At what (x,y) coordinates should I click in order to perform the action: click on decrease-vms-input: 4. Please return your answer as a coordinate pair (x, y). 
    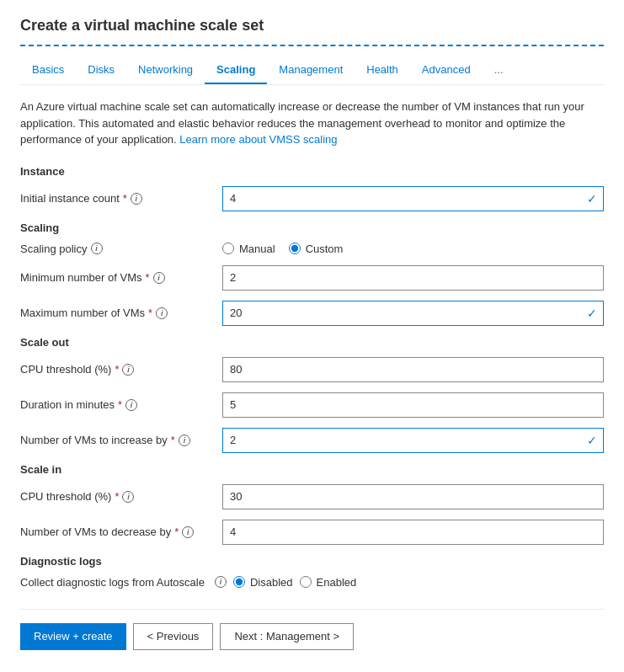
    Looking at the image, I should click on (413, 532).